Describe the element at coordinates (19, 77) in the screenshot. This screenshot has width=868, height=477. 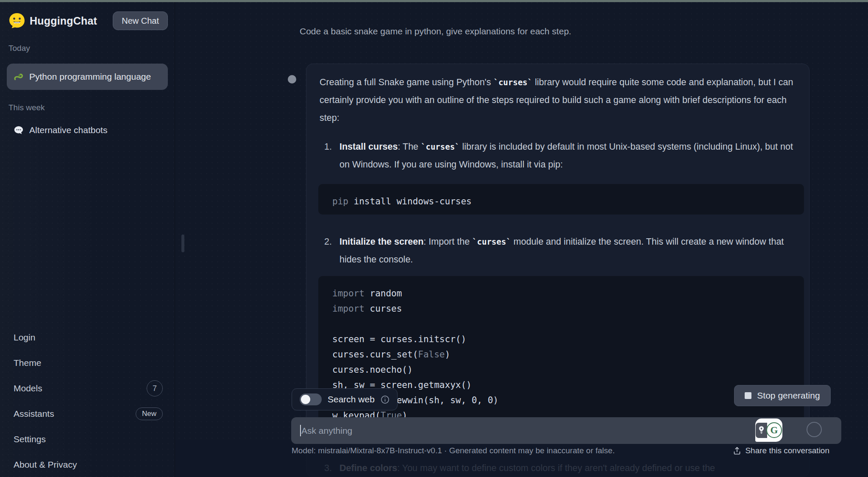
I see `snake-icon` at that location.